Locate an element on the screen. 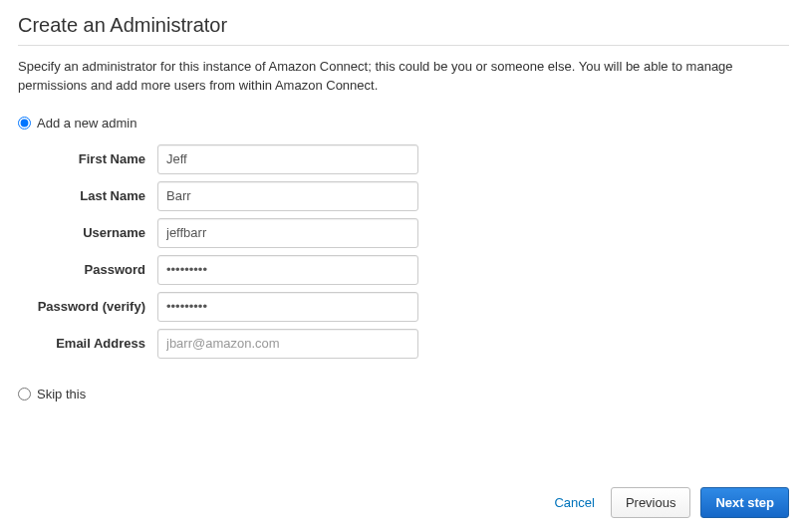  last-name-label: Last Name is located at coordinates (93, 195).